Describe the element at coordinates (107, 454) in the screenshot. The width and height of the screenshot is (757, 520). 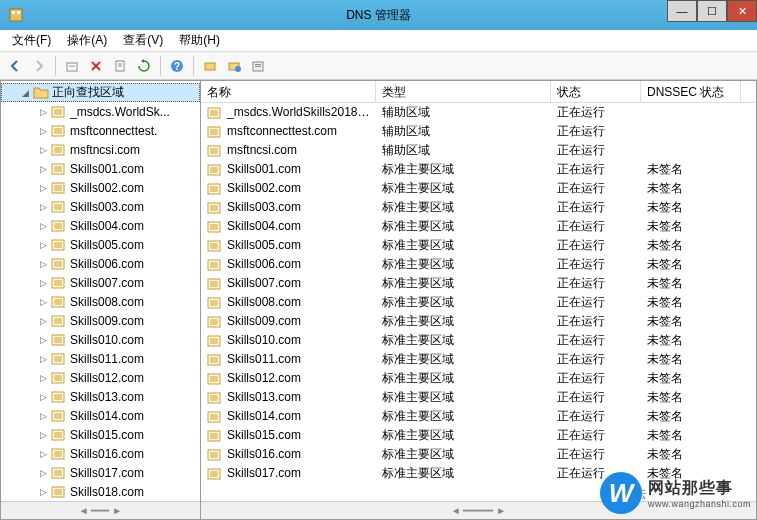
I see `tree-item-label: Skills016.com` at that location.